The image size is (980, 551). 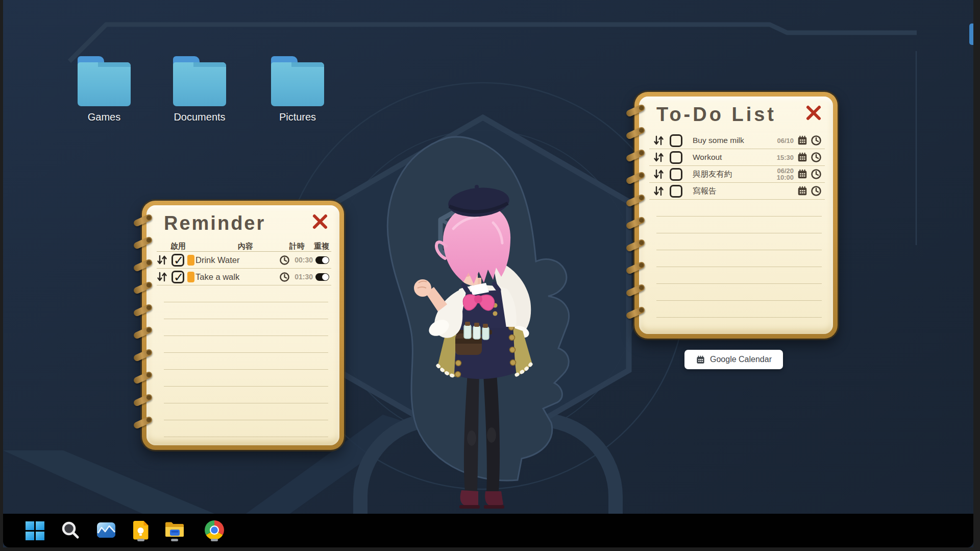 What do you see at coordinates (298, 90) in the screenshot?
I see `desktop-folder-pictures: Pictures` at bounding box center [298, 90].